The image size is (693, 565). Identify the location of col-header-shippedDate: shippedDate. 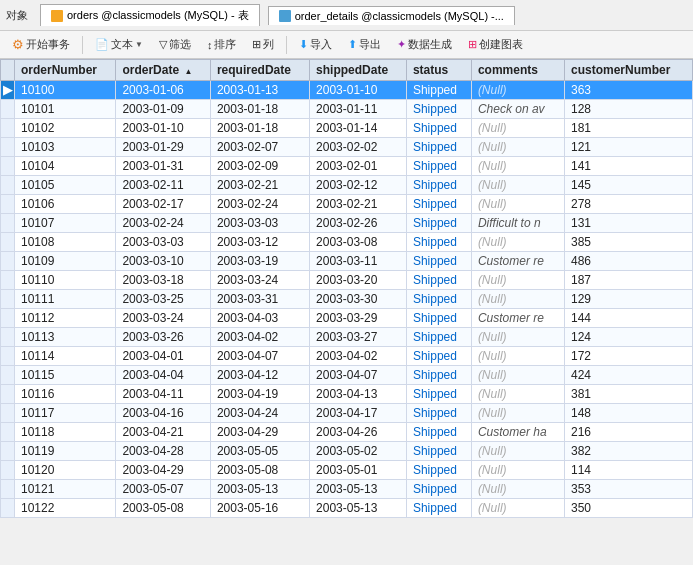
(358, 70).